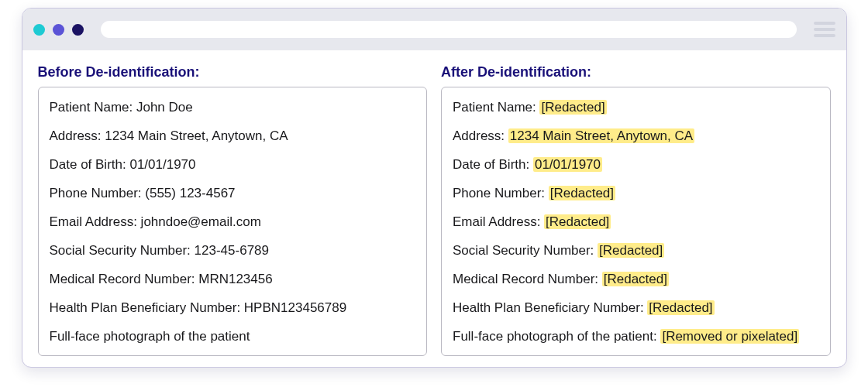 The width and height of the screenshot is (868, 387). Describe the element at coordinates (78, 29) in the screenshot. I see `window-dot-3-icon` at that location.